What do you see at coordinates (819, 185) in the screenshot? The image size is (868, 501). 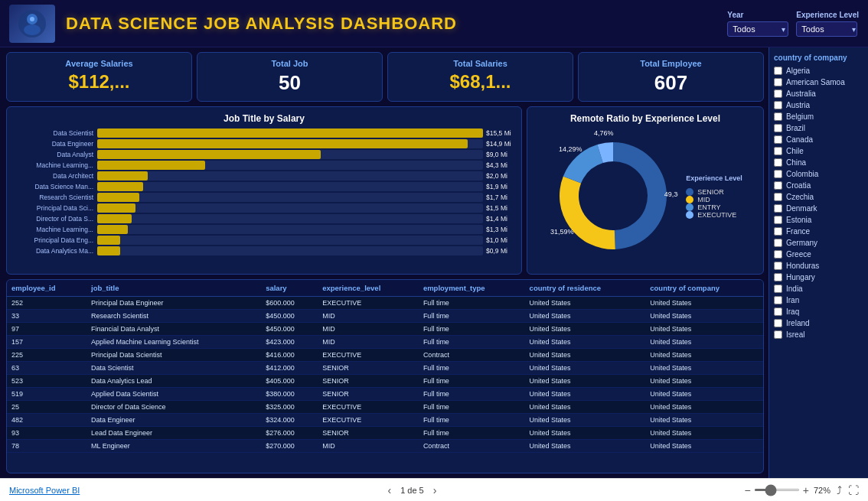 I see `country-checkbox-item: Croatia` at bounding box center [819, 185].